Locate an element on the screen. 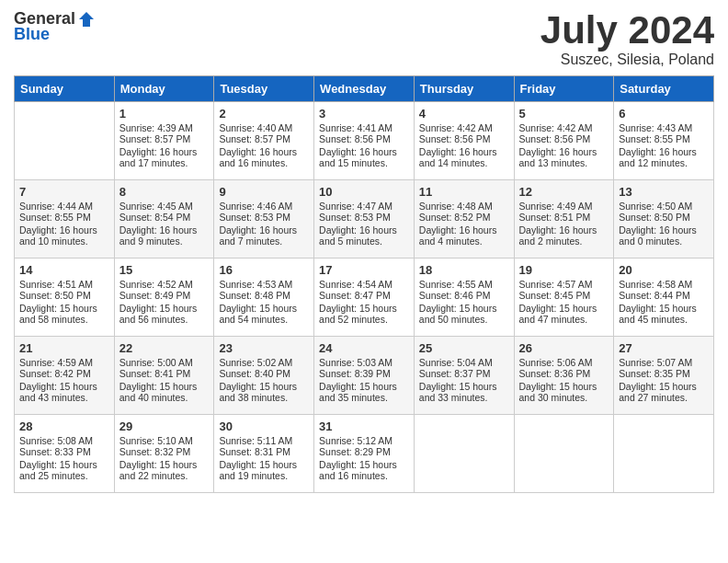 This screenshot has height=563, width=728. sunrise-text: Sunrise: 4:40 AM is located at coordinates (264, 128).